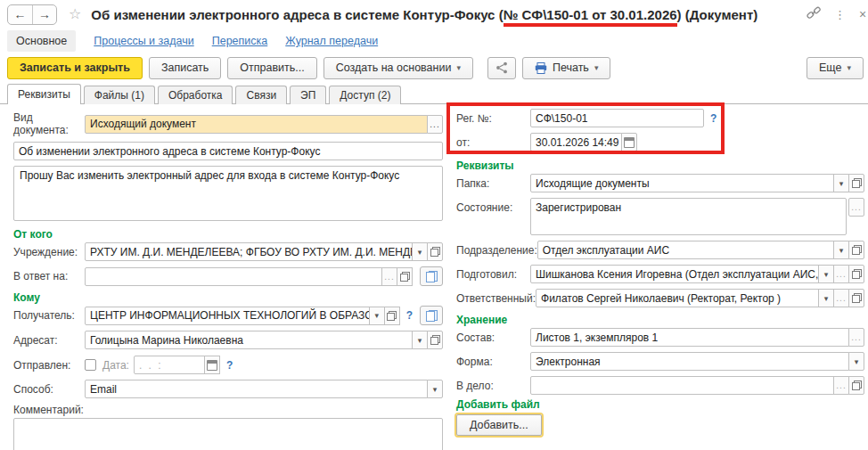  I want to click on form-field: Электронная, so click(690, 362).